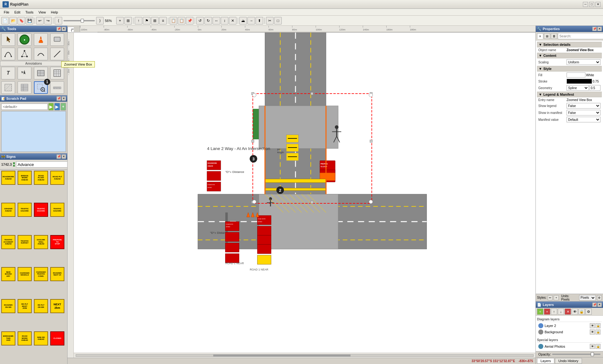 This screenshot has width=603, height=364. What do you see at coordinates (592, 326) in the screenshot?
I see `layer2-eye-btn: 👁` at bounding box center [592, 326].